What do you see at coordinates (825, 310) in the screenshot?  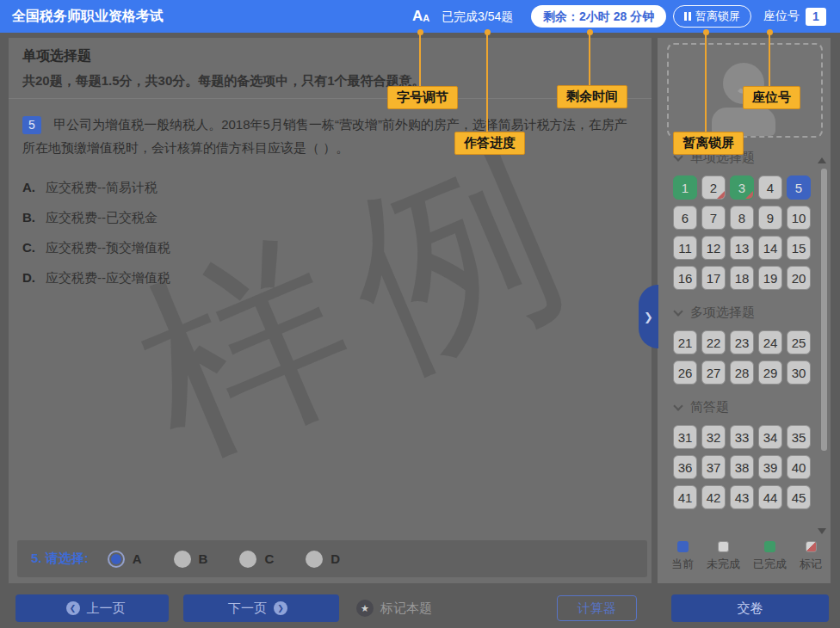 I see `scrollbar-thumb` at bounding box center [825, 310].